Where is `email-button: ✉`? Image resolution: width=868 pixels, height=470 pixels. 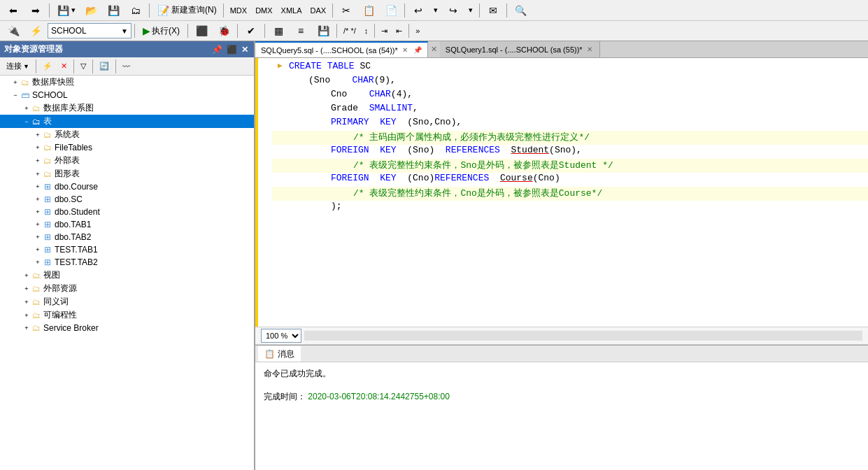
email-button: ✉ is located at coordinates (493, 10).